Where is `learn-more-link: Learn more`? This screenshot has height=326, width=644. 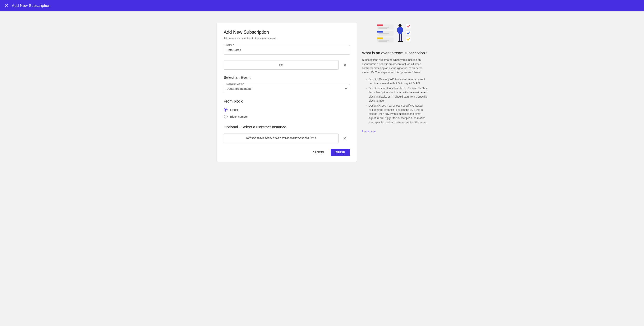
learn-more-link: Learn more is located at coordinates (369, 131).